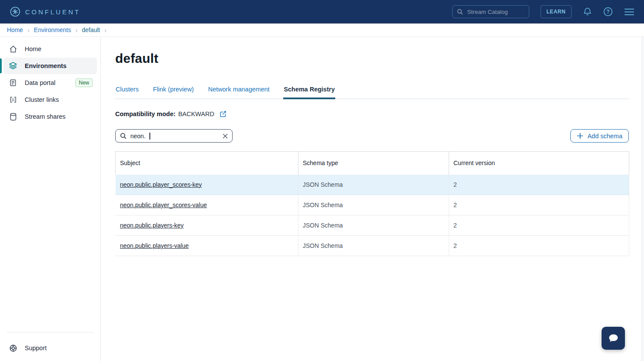  I want to click on notifications-button, so click(587, 12).